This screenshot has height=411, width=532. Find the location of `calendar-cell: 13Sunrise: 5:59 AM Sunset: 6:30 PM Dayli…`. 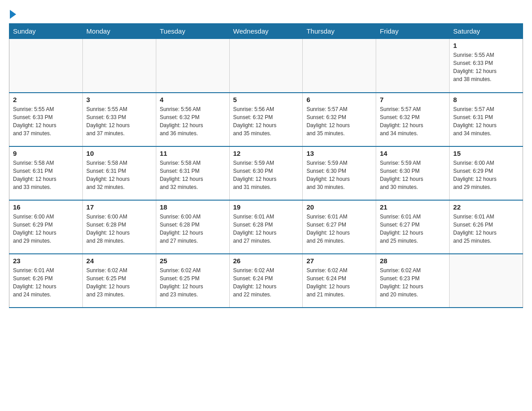

calendar-cell: 13Sunrise: 5:59 AM Sunset: 6:30 PM Dayli… is located at coordinates (339, 173).